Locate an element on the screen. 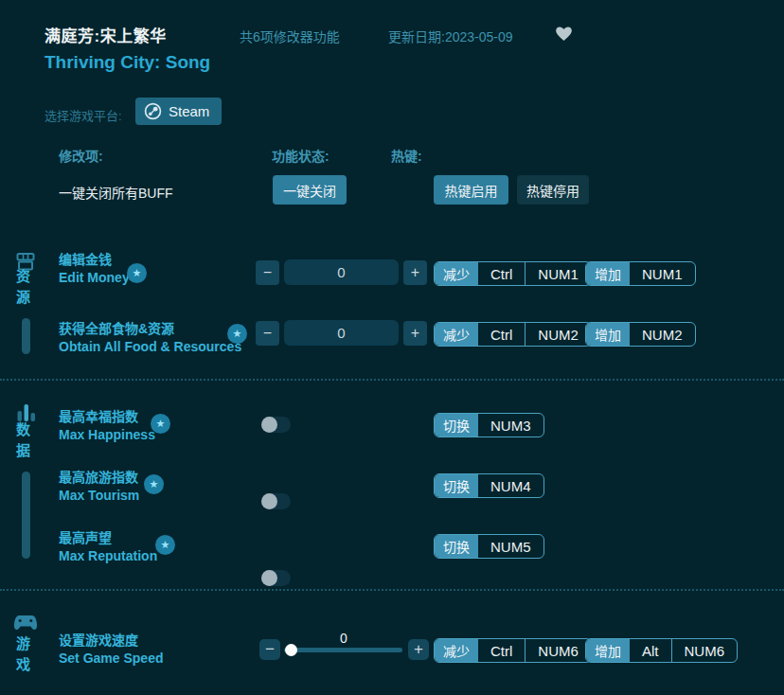 The image size is (784, 695). feature-title-max-tourism: 最高旅游指数 Max Tourism is located at coordinates (98, 487).